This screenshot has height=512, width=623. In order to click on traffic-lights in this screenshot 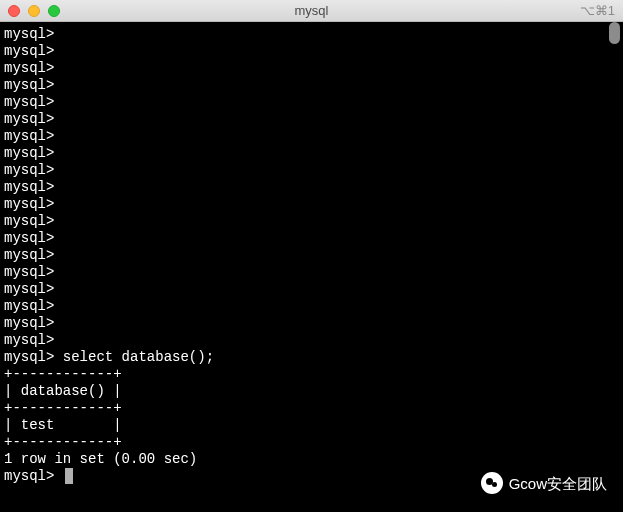, I will do `click(34, 11)`.